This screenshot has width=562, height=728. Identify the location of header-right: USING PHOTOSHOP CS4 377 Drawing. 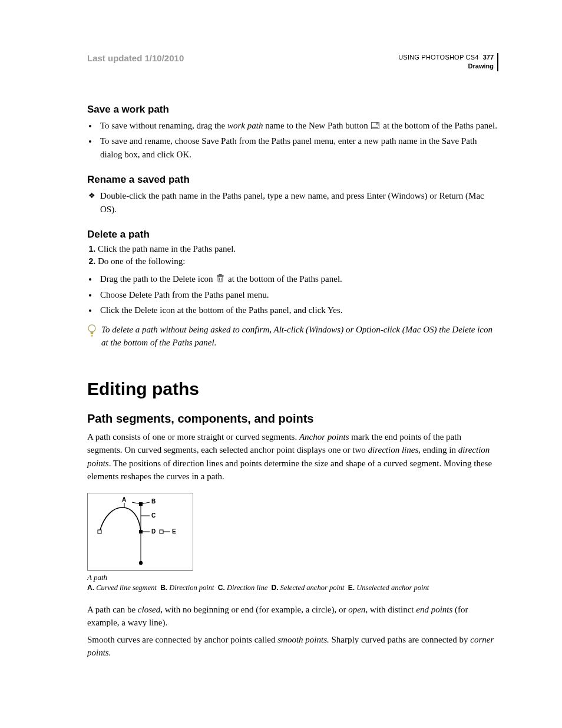
(448, 62).